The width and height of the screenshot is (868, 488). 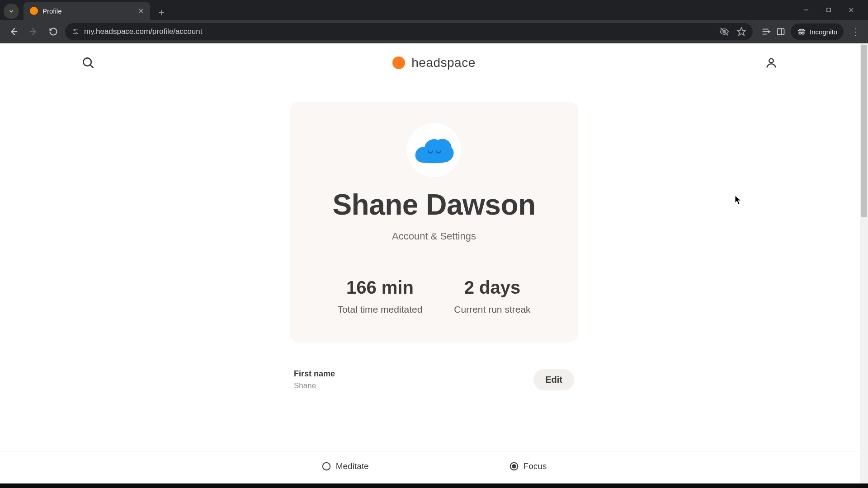 What do you see at coordinates (380, 310) in the screenshot?
I see `stat-label: Total time meditated` at bounding box center [380, 310].